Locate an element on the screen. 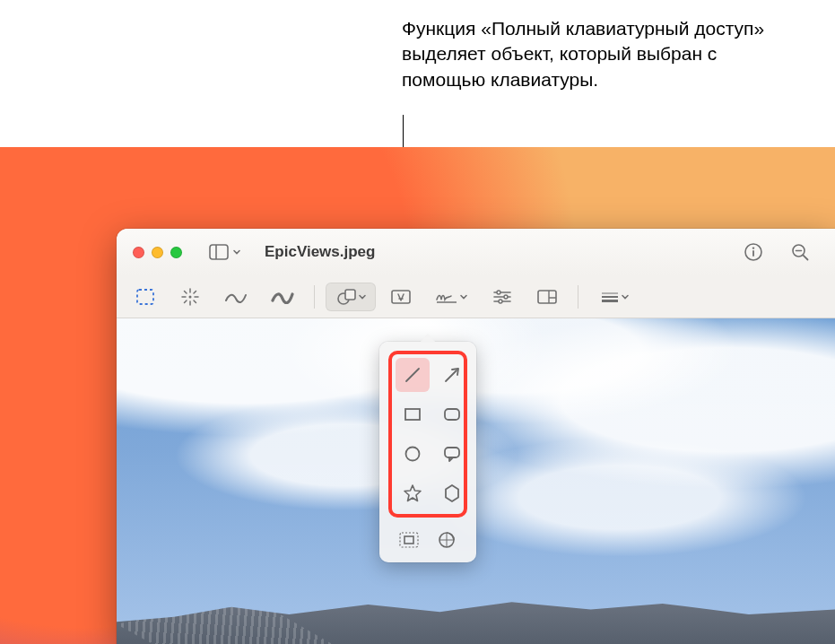  line-icon is located at coordinates (413, 375).